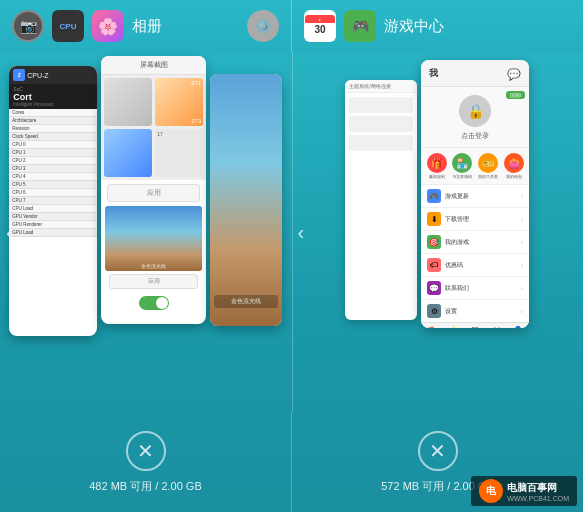 The width and height of the screenshot is (583, 512). Describe the element at coordinates (53, 225) in the screenshot. I see `cpu-row-gpurender: GPU Renderer` at that location.